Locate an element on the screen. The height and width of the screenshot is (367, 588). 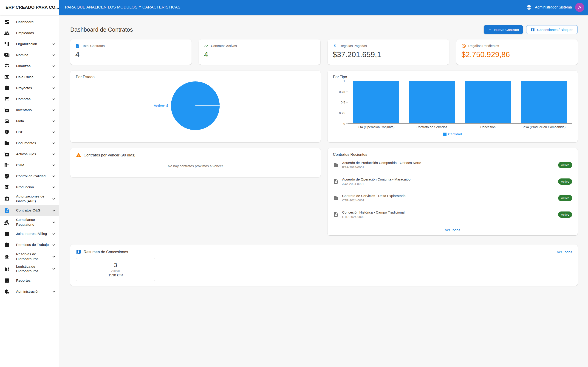
sidebar-item-nomina: Nómina is located at coordinates (30, 55).